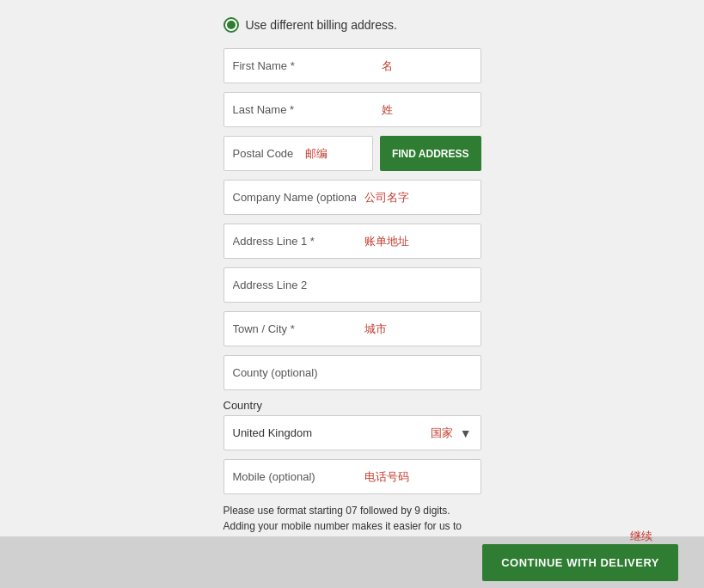 The image size is (704, 588). I want to click on mobile-field: 电话号码, so click(352, 476).